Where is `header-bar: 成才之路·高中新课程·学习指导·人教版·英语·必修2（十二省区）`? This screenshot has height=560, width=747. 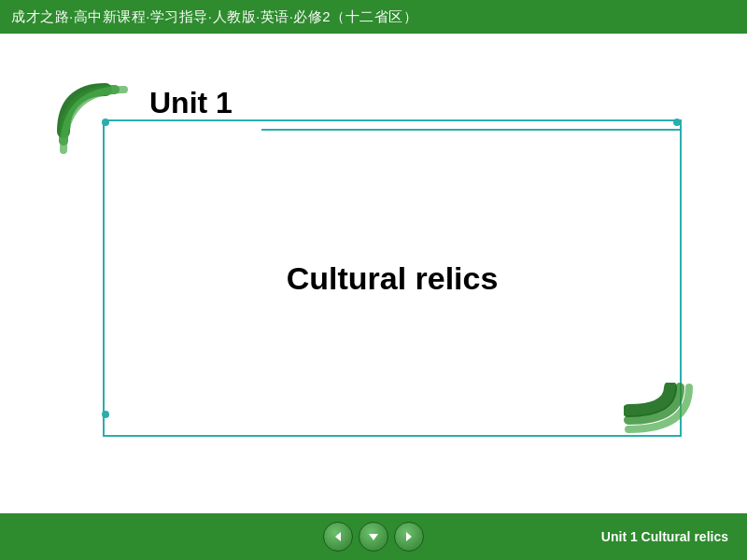 header-bar: 成才之路·高中新课程·学习指导·人教版·英语·必修2（十二省区） is located at coordinates (374, 17).